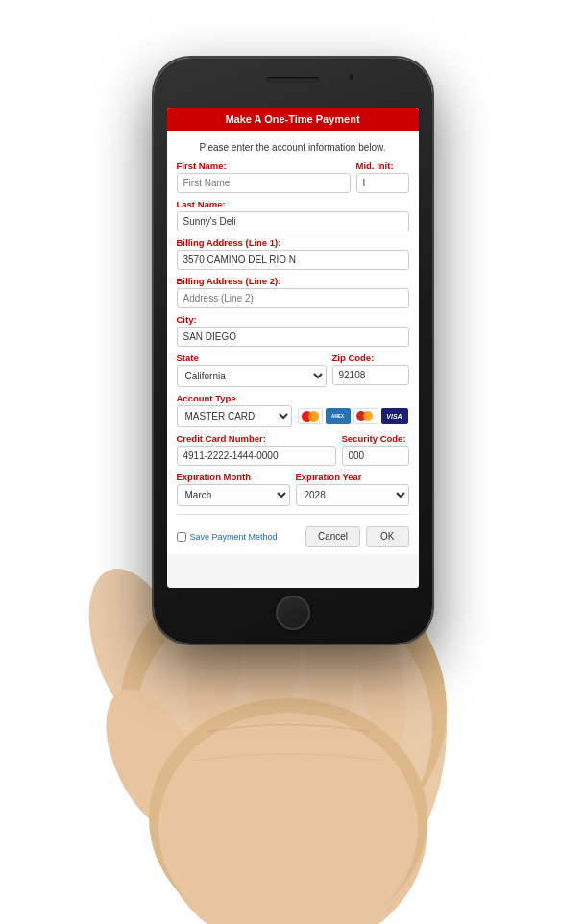 The image size is (585, 924). What do you see at coordinates (371, 357) in the screenshot?
I see `zip-label: Zip Code:` at bounding box center [371, 357].